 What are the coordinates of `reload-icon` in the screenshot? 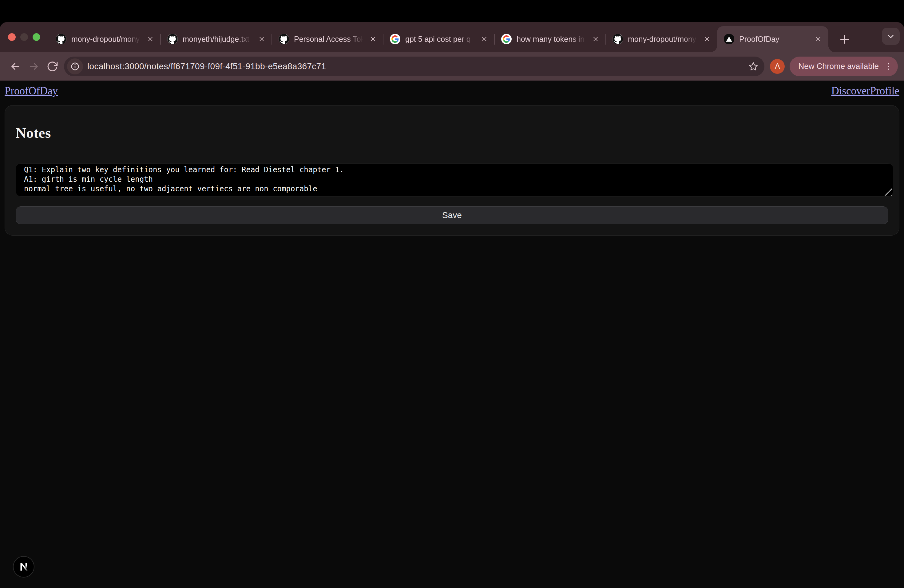 It's located at (52, 66).